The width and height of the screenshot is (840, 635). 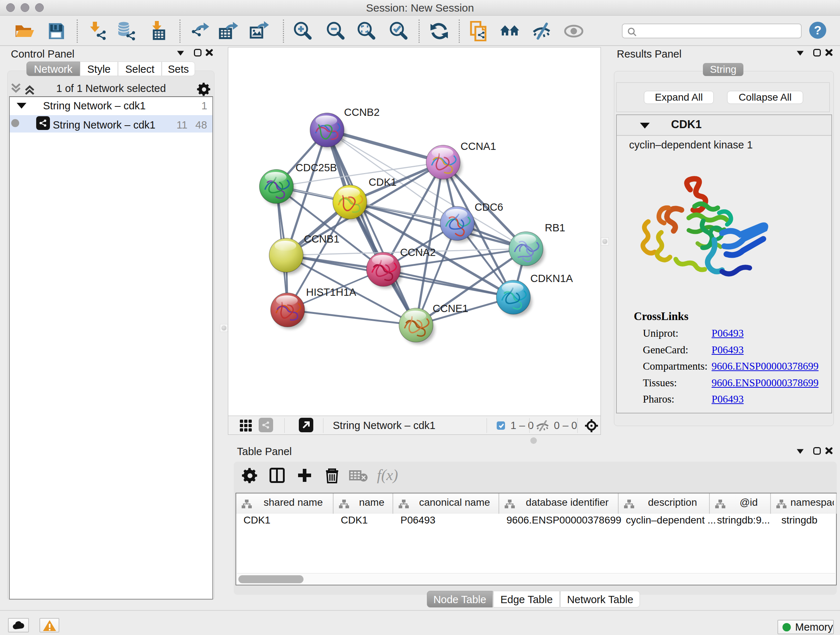 What do you see at coordinates (555, 228) in the screenshot?
I see `svg-text: RB1` at bounding box center [555, 228].